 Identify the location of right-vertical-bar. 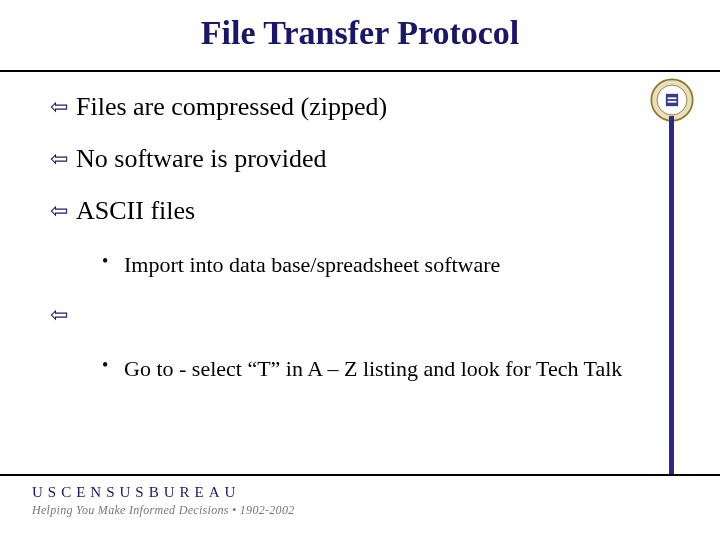
(672, 295).